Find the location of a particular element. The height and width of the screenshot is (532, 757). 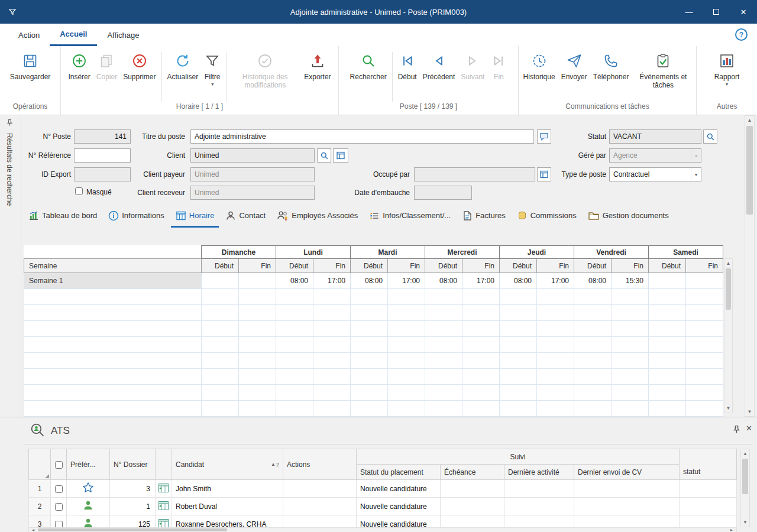

maximize-button is located at coordinates (716, 12).